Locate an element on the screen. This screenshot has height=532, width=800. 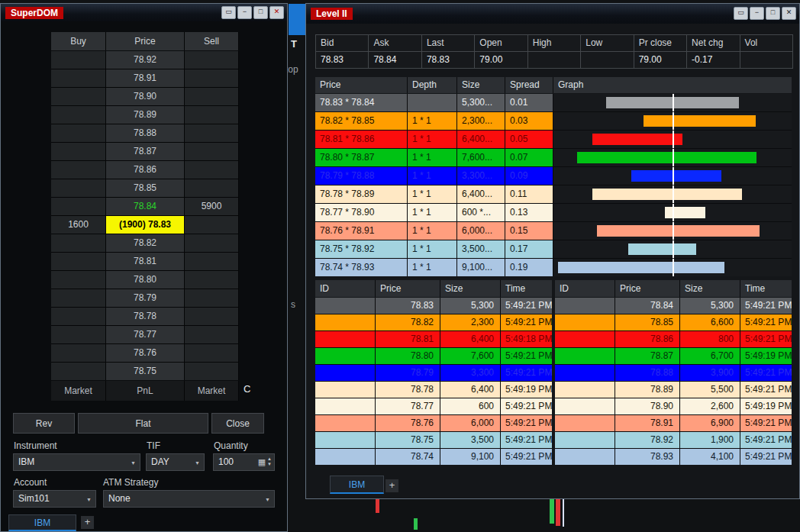
dom-sell-cell: 5900 is located at coordinates (211, 206).